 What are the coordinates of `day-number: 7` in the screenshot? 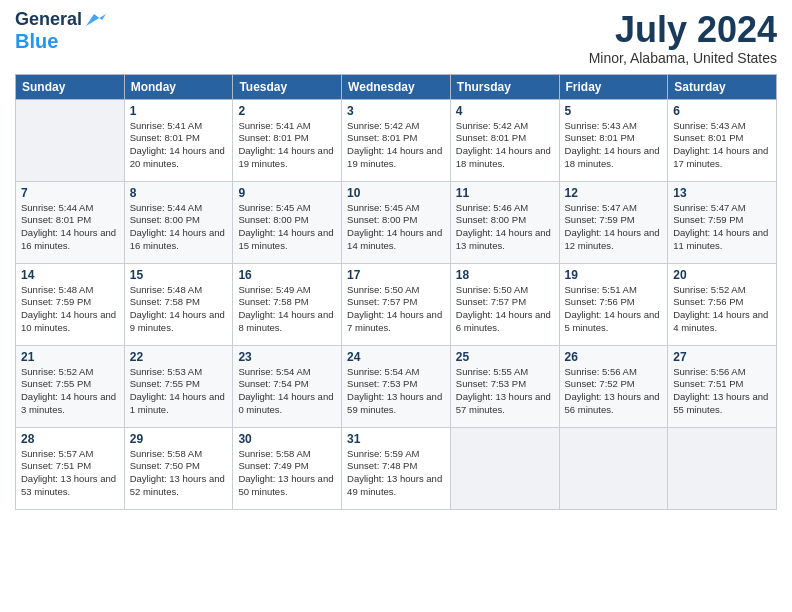 It's located at (70, 193).